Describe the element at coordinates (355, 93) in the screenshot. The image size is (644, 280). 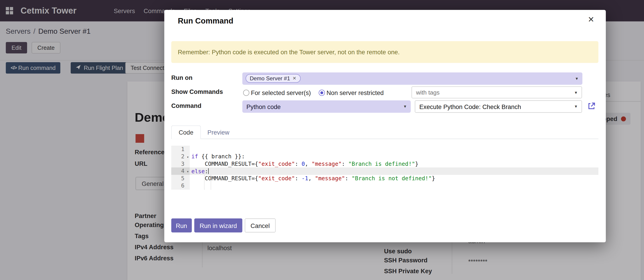
I see `radio-label-non-server-restricted: Non server restricted` at that location.